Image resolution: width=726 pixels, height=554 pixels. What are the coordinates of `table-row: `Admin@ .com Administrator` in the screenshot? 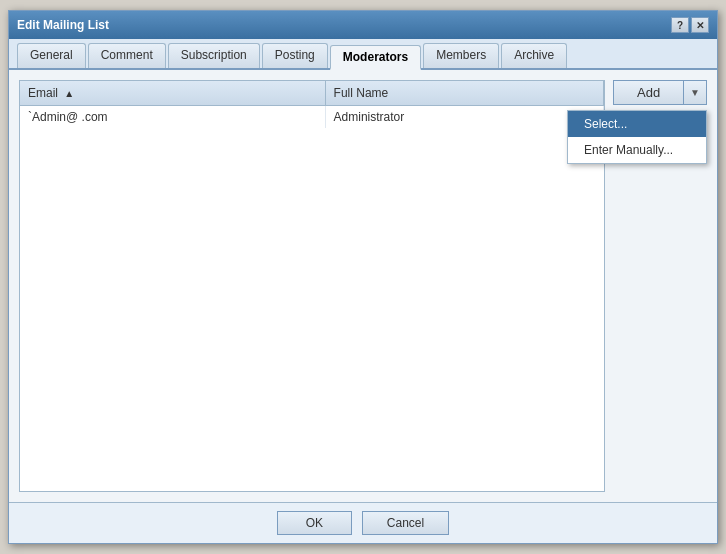 It's located at (312, 118).